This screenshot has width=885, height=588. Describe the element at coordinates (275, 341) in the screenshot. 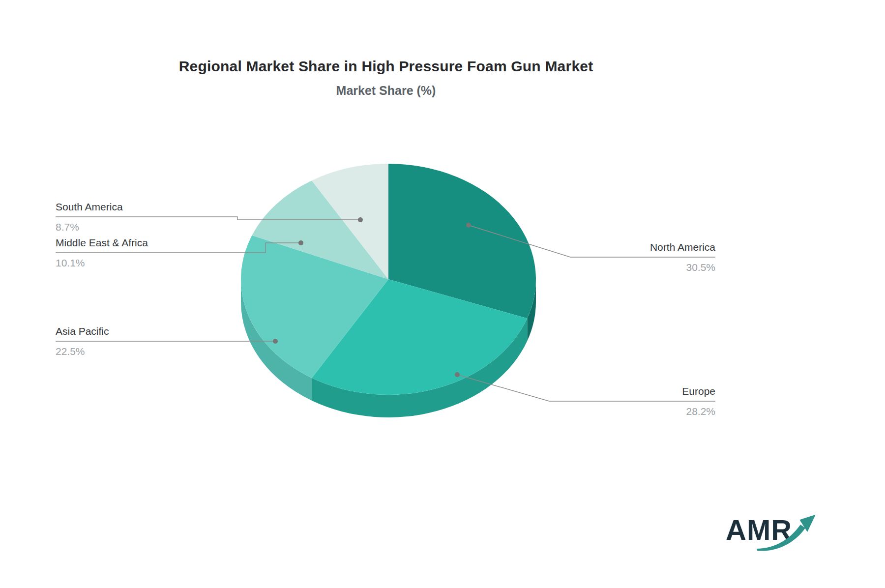

I see `leader-dot-asia-pacific` at that location.